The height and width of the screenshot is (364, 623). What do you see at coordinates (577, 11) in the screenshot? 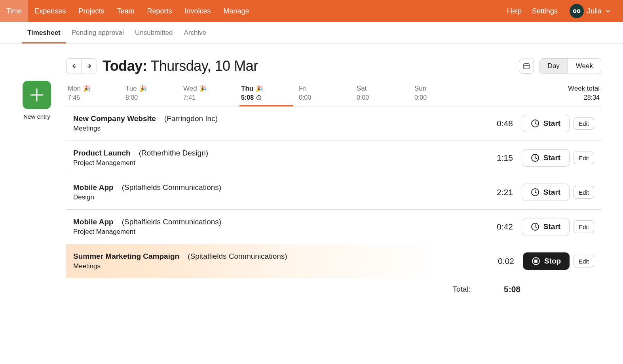
I see `avatar` at bounding box center [577, 11].